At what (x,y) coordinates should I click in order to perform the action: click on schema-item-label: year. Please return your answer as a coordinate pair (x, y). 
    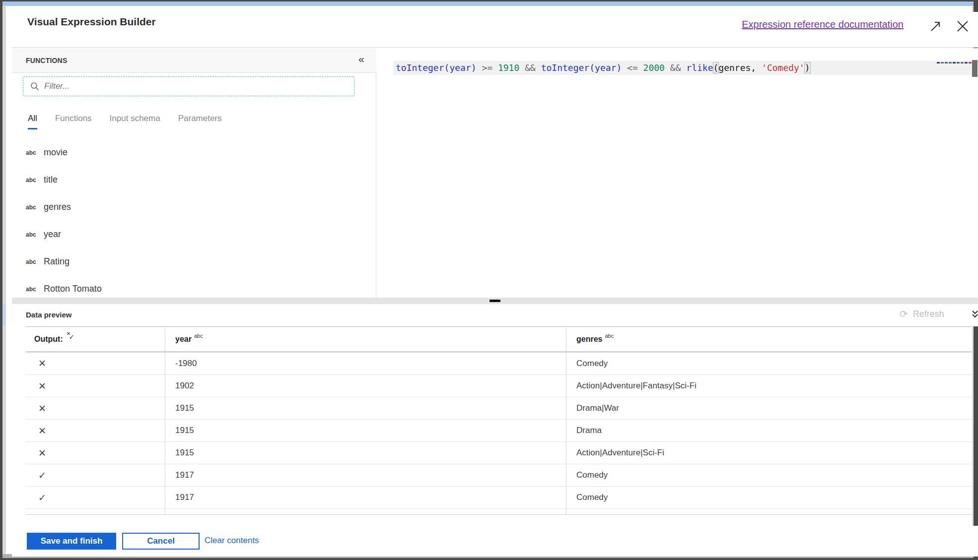
    Looking at the image, I should click on (53, 234).